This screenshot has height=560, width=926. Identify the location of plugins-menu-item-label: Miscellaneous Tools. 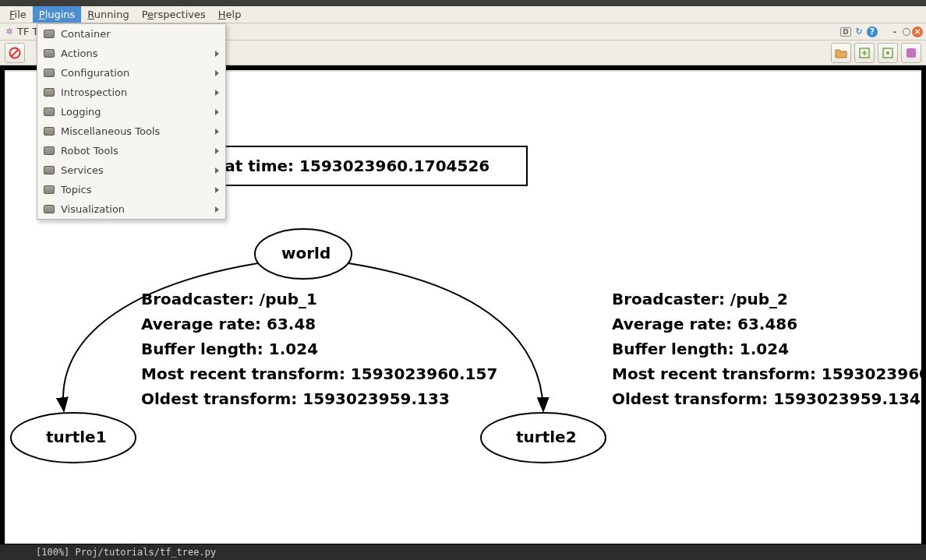
(111, 131).